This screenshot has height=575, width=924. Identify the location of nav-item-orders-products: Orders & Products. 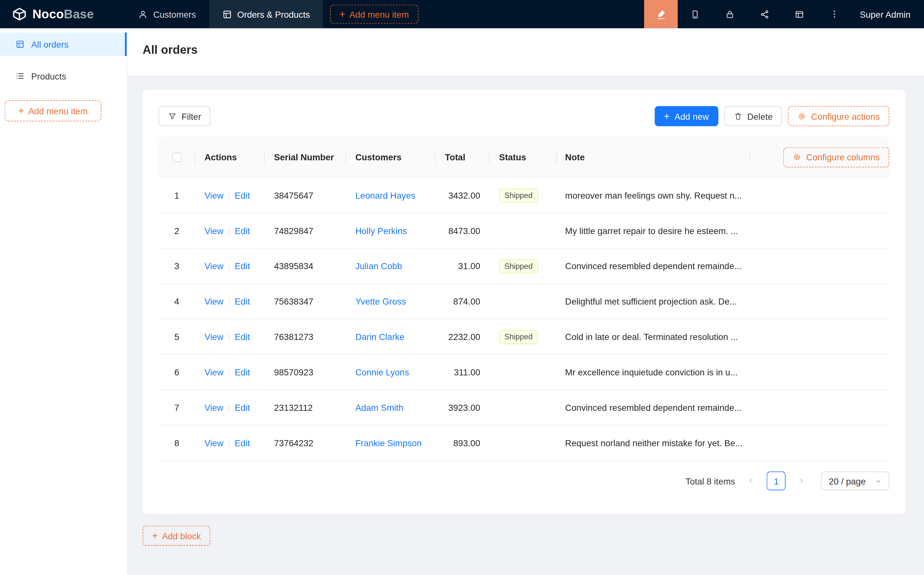
(266, 14).